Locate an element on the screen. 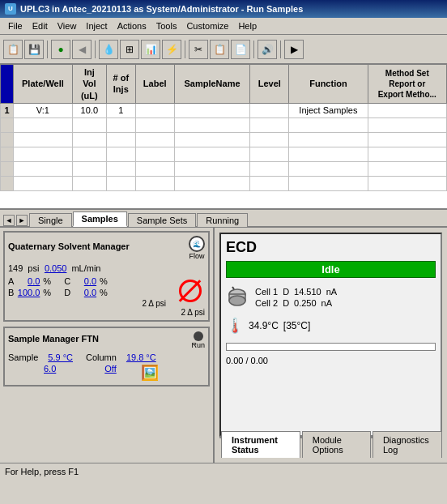 The height and width of the screenshot is (504, 447). channel-a-unit: % is located at coordinates (47, 281).